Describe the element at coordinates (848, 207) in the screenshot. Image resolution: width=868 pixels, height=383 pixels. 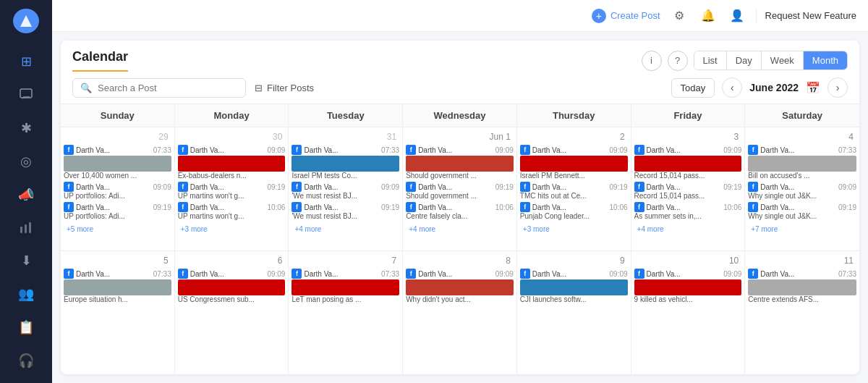
I see `post-time: 09:19` at that location.